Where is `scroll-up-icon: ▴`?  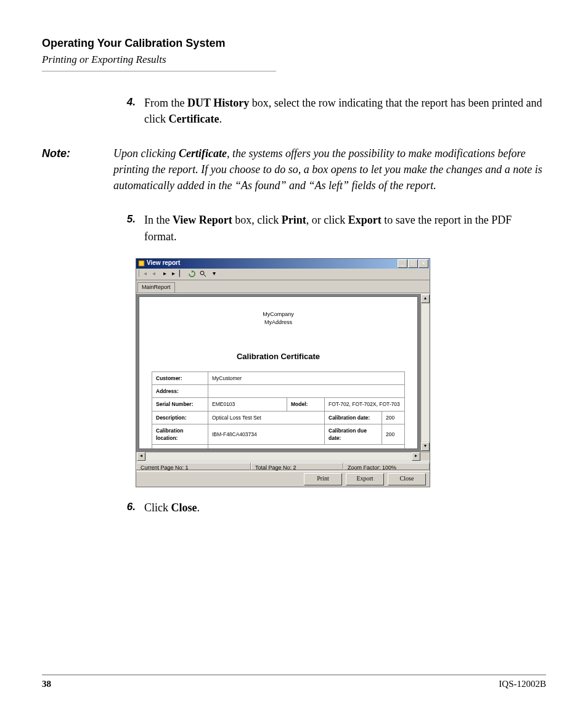
scroll-up-icon: ▴ is located at coordinates (425, 299).